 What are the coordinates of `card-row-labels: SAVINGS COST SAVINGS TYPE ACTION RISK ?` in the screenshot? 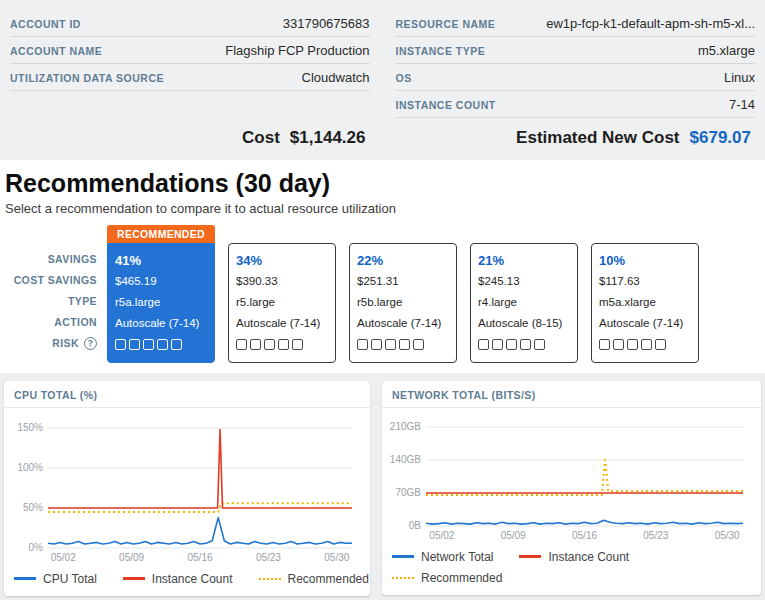 It's located at (51, 306).